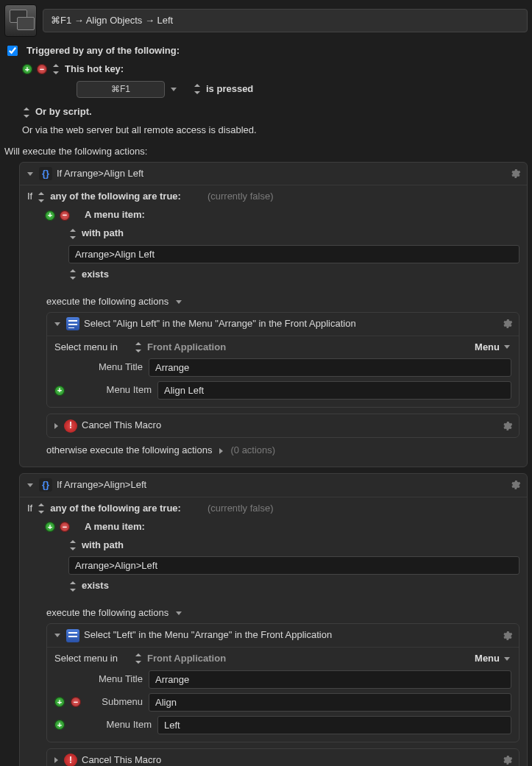  I want to click on press-mode-stepper, so click(197, 89).